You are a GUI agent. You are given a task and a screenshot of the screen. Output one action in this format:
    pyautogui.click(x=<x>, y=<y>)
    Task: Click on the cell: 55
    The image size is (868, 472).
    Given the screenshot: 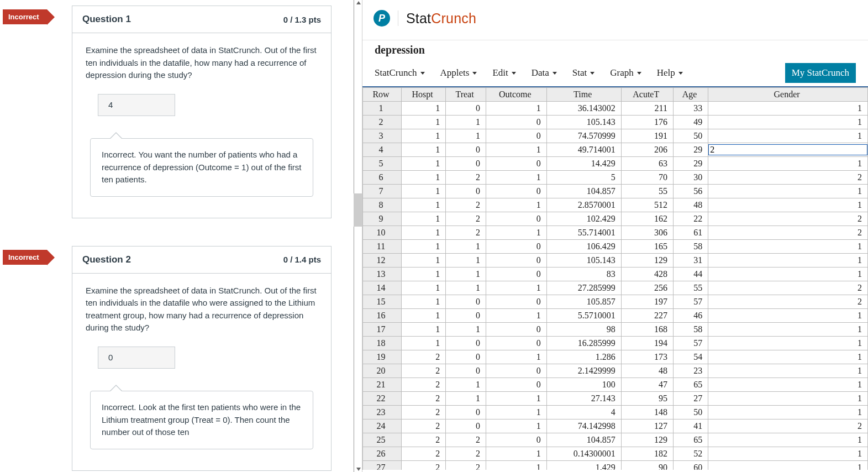 What is the action you would take?
    pyautogui.click(x=647, y=191)
    